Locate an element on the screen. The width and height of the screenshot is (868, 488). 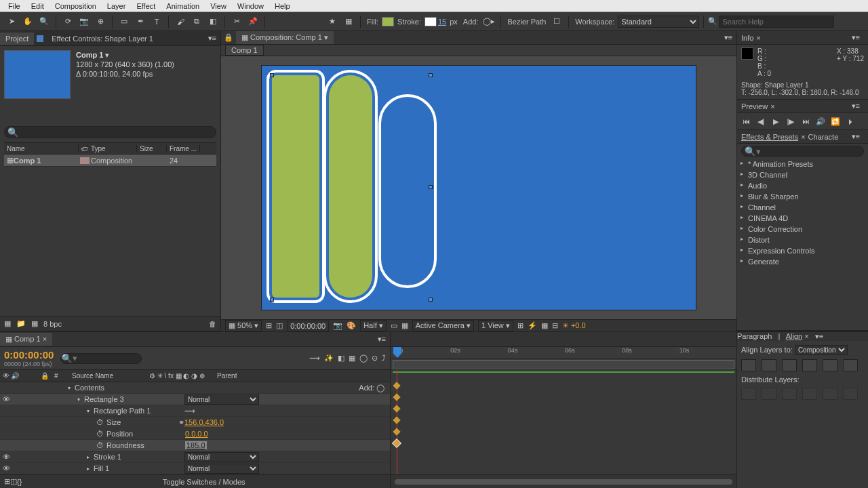
timeline-menu-icon: ▾≡ is located at coordinates (382, 339).